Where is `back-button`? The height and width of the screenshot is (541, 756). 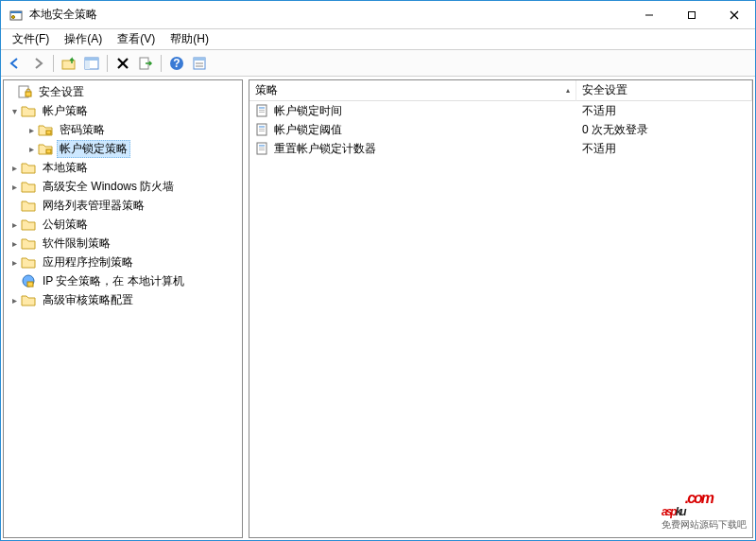 back-button is located at coordinates (15, 63).